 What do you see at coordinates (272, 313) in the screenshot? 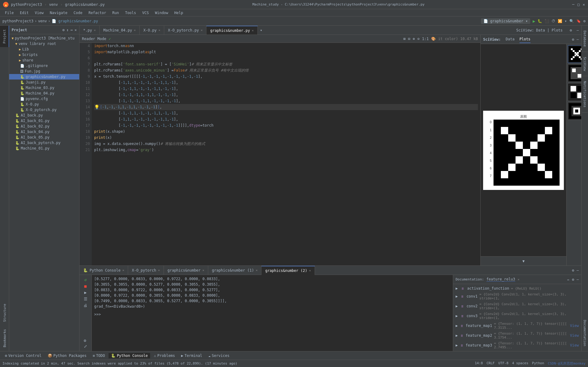
I see `console-output: [0.5277, 0.0000, 0.0833, 0.0000, 0.9722,…` at bounding box center [272, 313].